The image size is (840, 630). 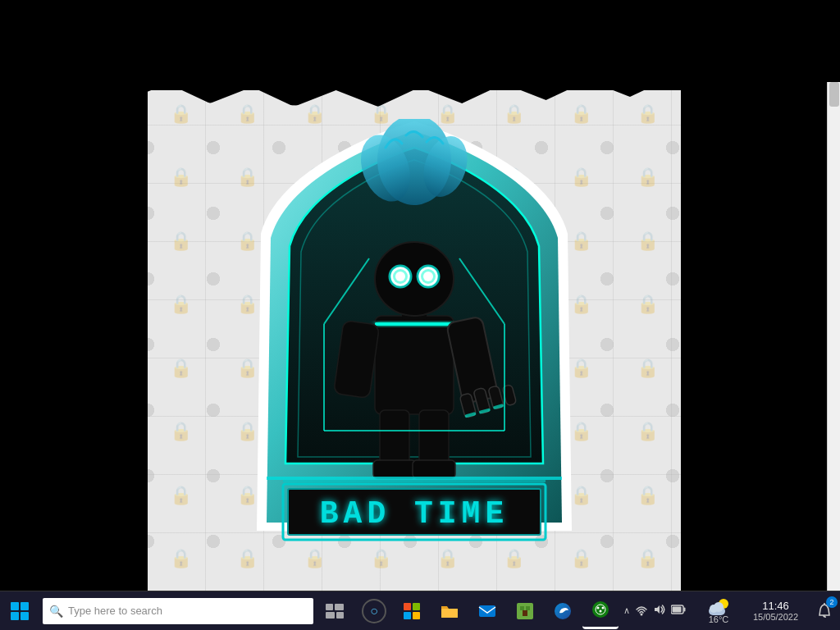 What do you see at coordinates (678, 610) in the screenshot?
I see `battery-icon` at bounding box center [678, 610].